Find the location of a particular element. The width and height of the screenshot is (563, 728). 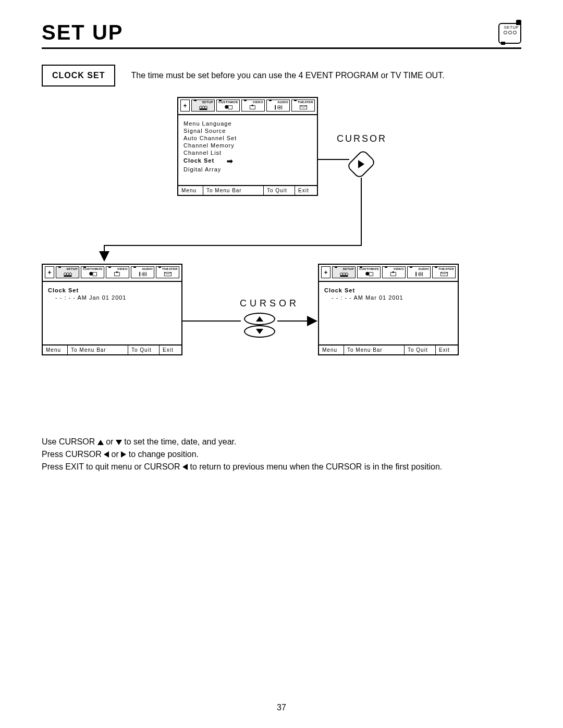

menu-item-channel-list: Channel List is located at coordinates (248, 153).